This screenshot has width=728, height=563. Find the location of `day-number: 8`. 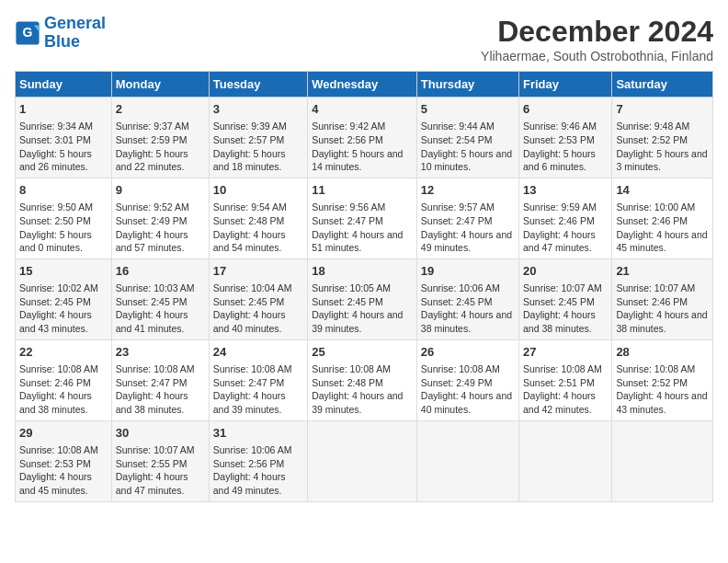

day-number: 8 is located at coordinates (63, 190).